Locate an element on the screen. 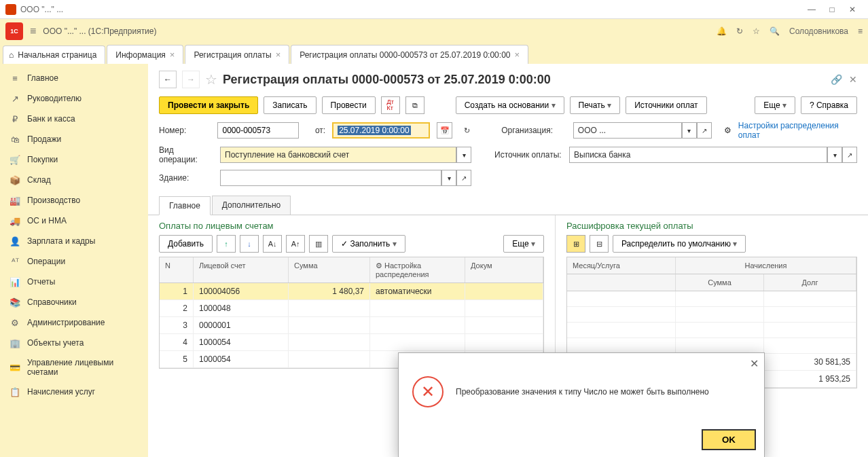  sidebar-item: 📋Начисления услуг is located at coordinates (74, 392).